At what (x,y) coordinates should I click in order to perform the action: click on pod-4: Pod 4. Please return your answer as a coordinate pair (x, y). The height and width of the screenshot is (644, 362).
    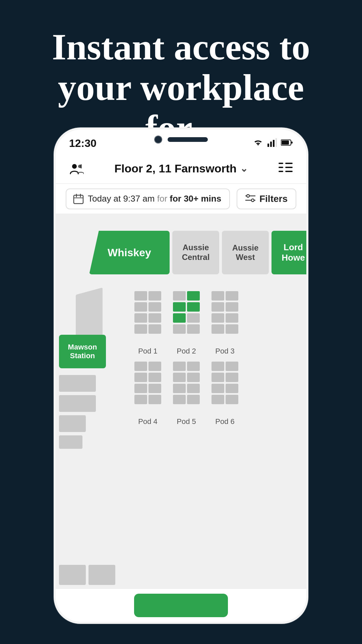
    Looking at the image, I should click on (148, 394).